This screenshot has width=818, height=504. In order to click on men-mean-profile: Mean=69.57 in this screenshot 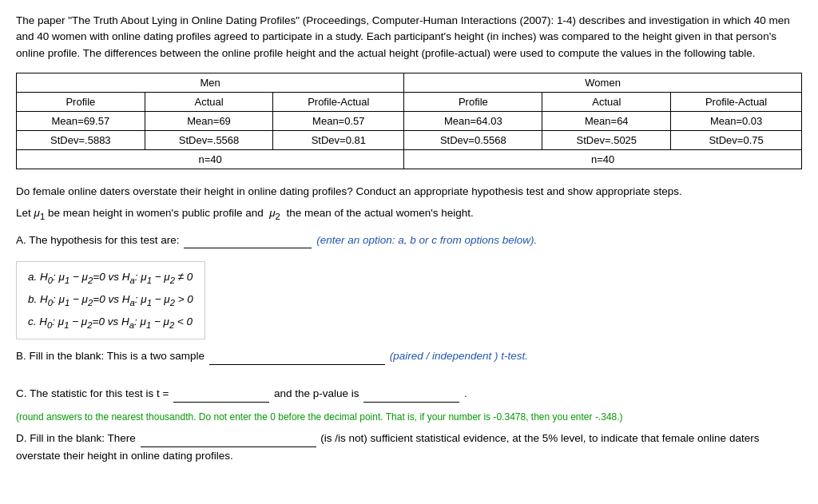, I will do `click(81, 121)`.